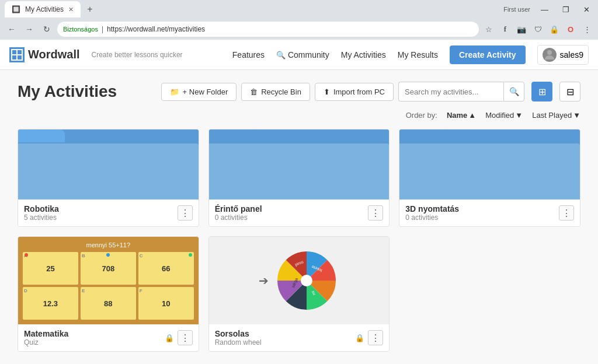  I want to click on list-view-btn: ⊟, so click(570, 92).